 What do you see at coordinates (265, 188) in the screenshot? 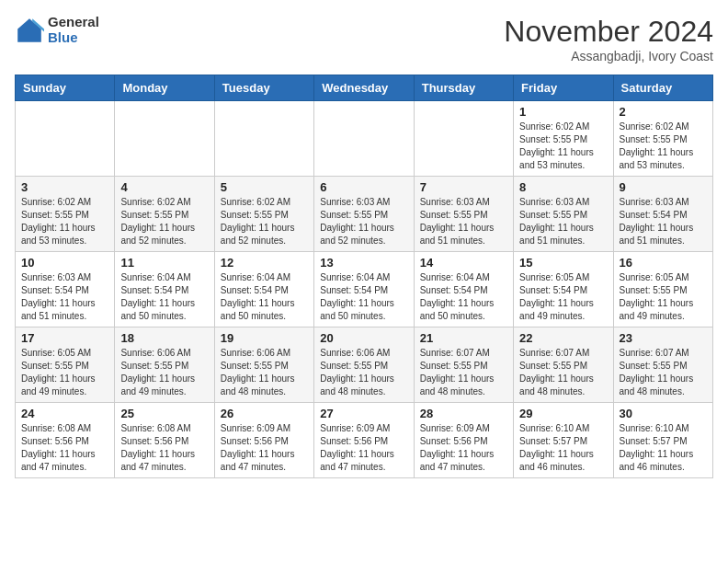
I see `day-number: 5` at bounding box center [265, 188].